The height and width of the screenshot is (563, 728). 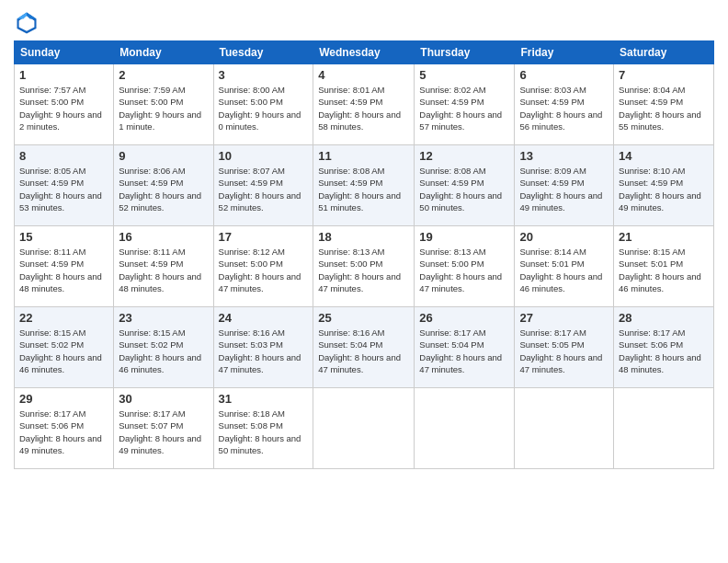 I want to click on day-cell: 13Sunrise: 8:09 AMSunset: 4:59 PMDayligh…, so click(x=564, y=186).